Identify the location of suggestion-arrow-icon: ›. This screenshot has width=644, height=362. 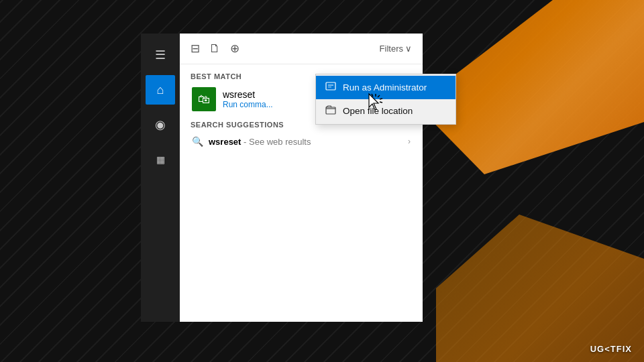
(409, 141).